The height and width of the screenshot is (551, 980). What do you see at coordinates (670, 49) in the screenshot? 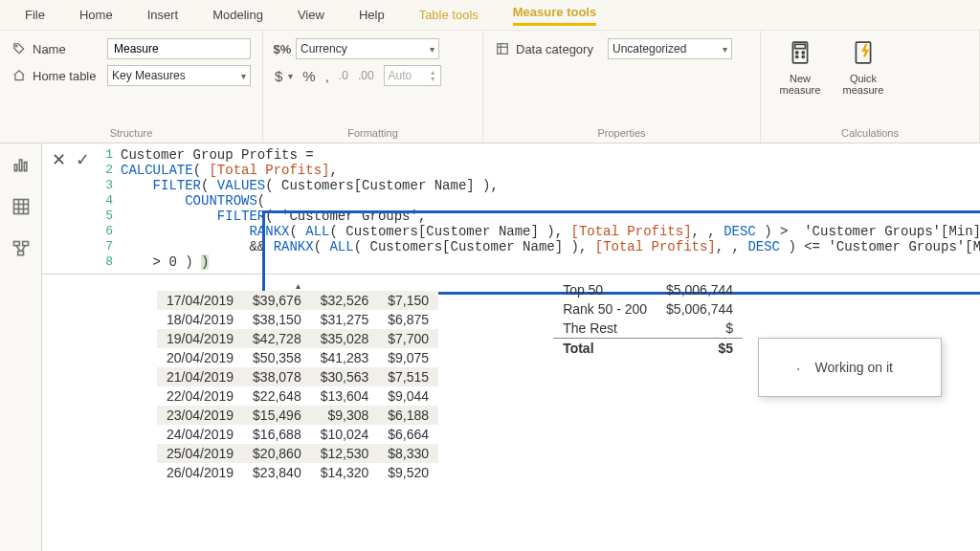
I see `data-category-select: Uncategorized ▾` at bounding box center [670, 49].